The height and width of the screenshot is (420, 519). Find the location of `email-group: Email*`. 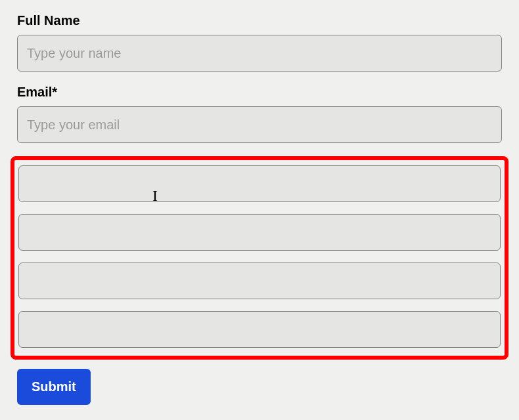

email-group: Email* is located at coordinates (260, 114).